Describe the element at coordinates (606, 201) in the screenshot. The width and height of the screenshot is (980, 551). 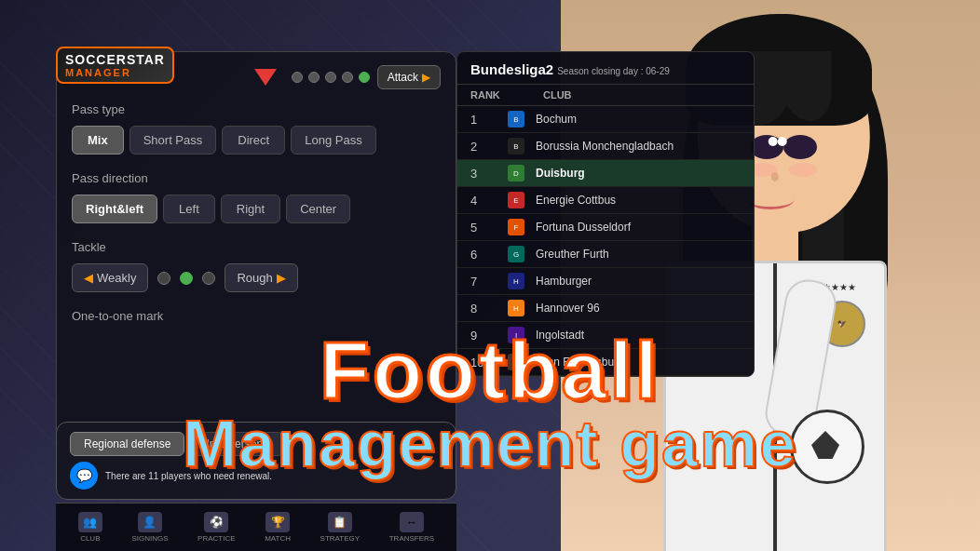
I see `team-row-4: 4 E Energie Cottbus` at that location.